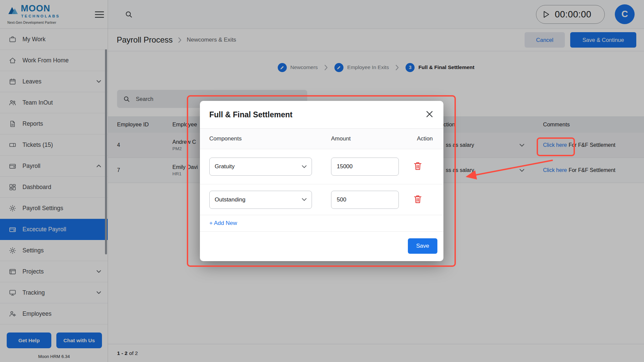 The height and width of the screenshot is (362, 644). Describe the element at coordinates (225, 167) in the screenshot. I see `select-value: Gratuity` at that location.